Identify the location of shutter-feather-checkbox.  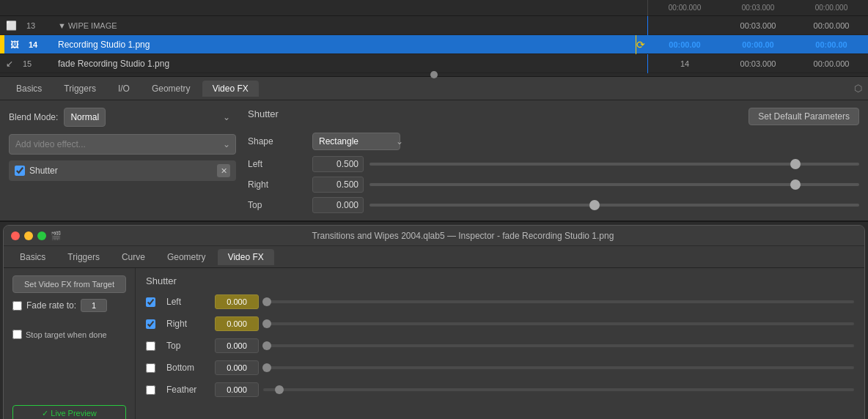
(151, 390).